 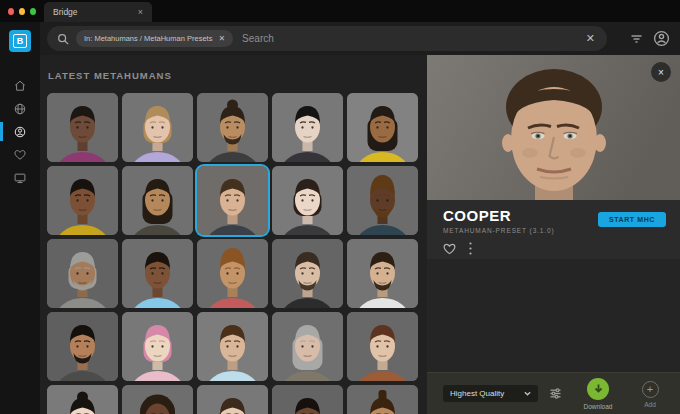 I want to click on heart-icon, so click(x=20, y=155).